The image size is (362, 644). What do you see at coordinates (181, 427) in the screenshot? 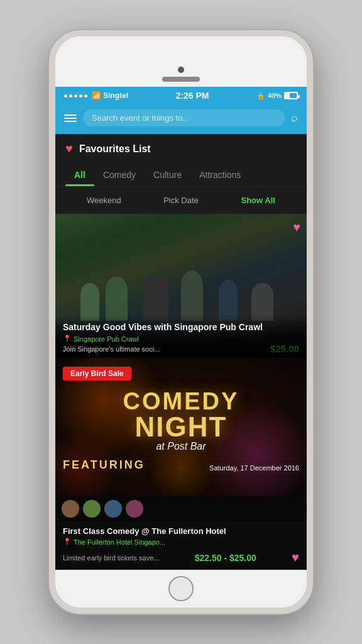
I see `comedy-title-line2: NIGHT` at bounding box center [181, 427].